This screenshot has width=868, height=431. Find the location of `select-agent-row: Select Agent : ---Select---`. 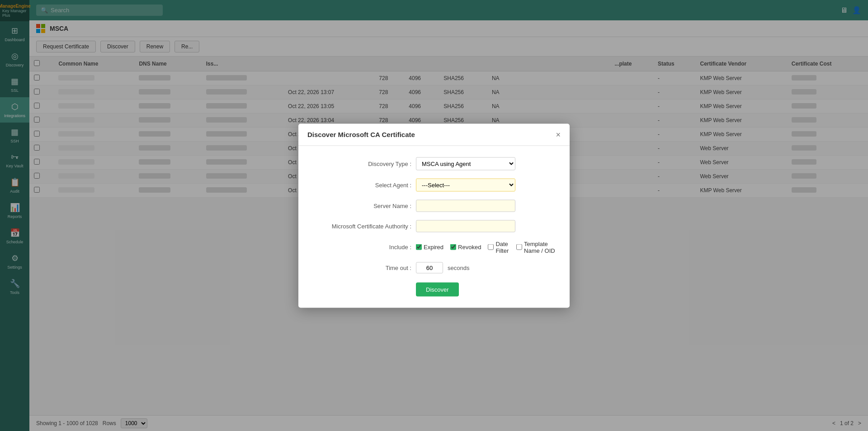

select-agent-row: Select Agent : ---Select--- is located at coordinates (434, 185).